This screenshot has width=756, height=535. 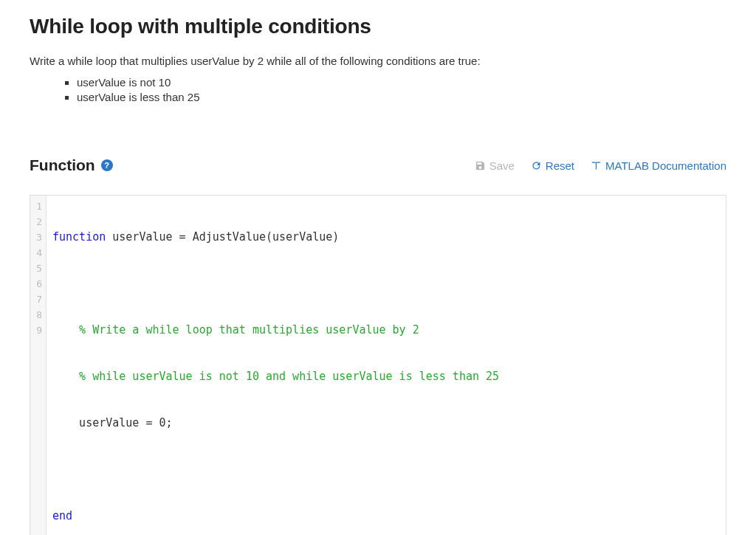 I want to click on book-icon, so click(x=597, y=165).